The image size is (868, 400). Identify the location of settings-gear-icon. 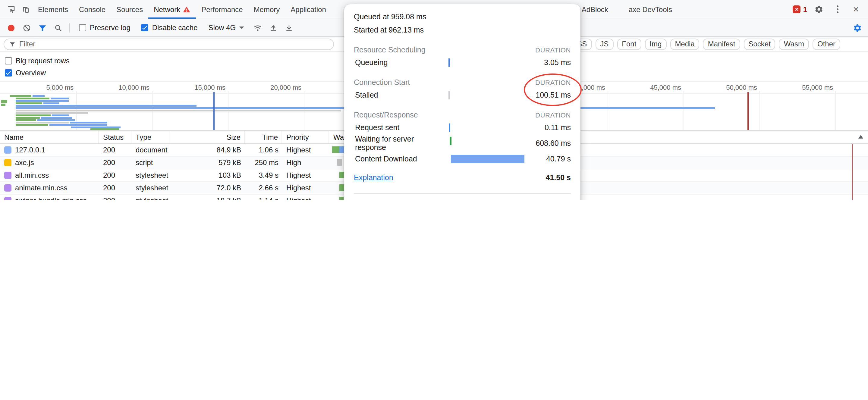
(819, 9).